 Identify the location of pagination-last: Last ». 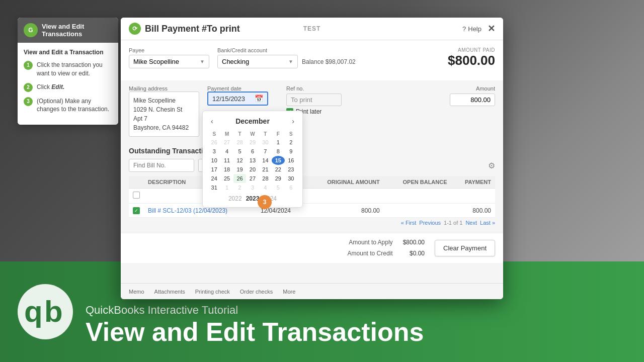
(488, 223).